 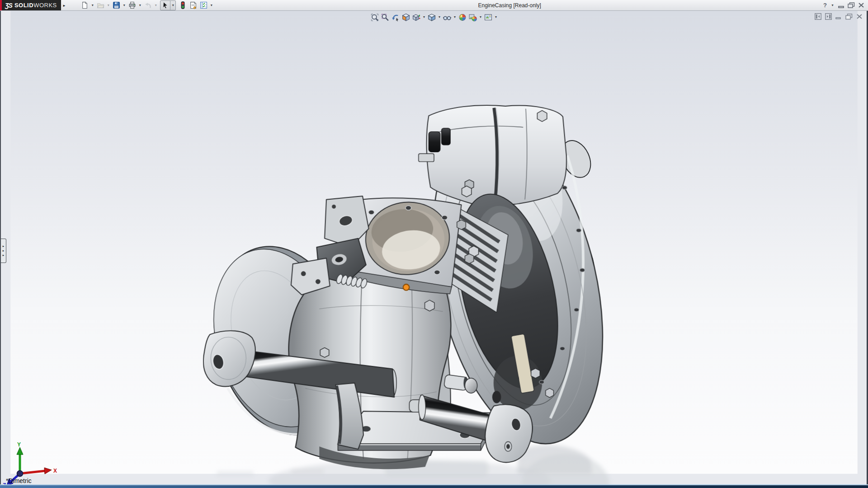 I want to click on hide-show-items-icon, so click(x=448, y=17).